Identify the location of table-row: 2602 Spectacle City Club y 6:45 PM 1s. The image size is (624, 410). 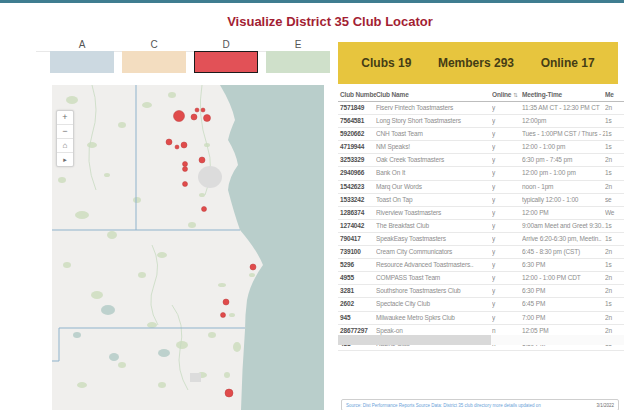
(481, 304).